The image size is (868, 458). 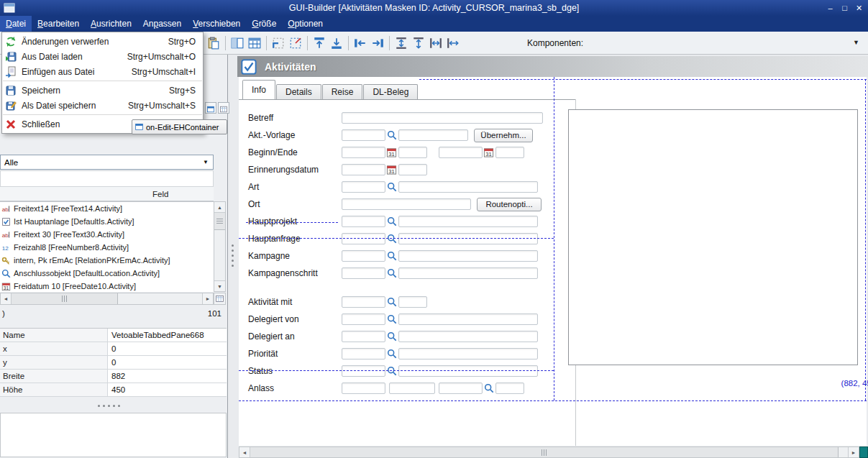 I want to click on priorität-lookup-icon, so click(x=392, y=354).